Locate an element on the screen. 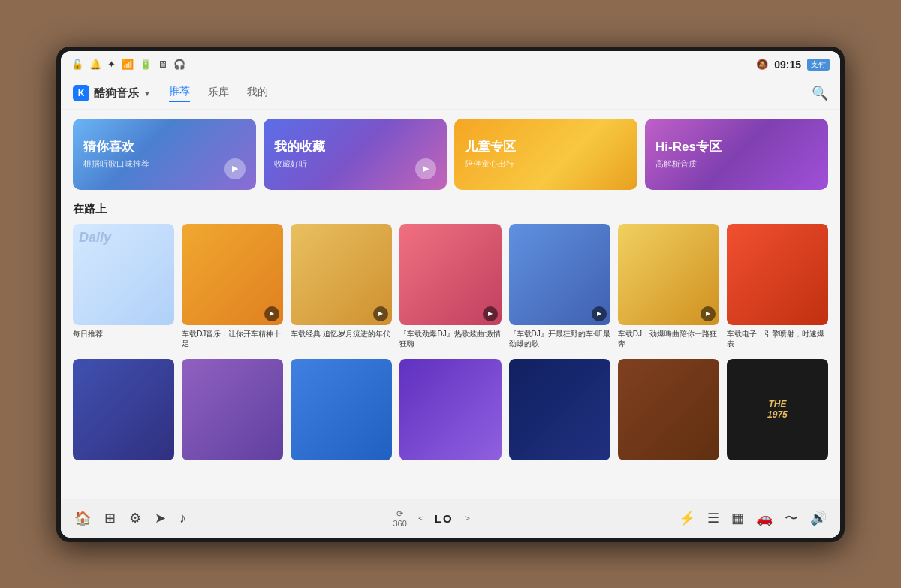 Image resolution: width=901 pixels, height=588 pixels. list-item: Daily 每日推荐 is located at coordinates (123, 286).